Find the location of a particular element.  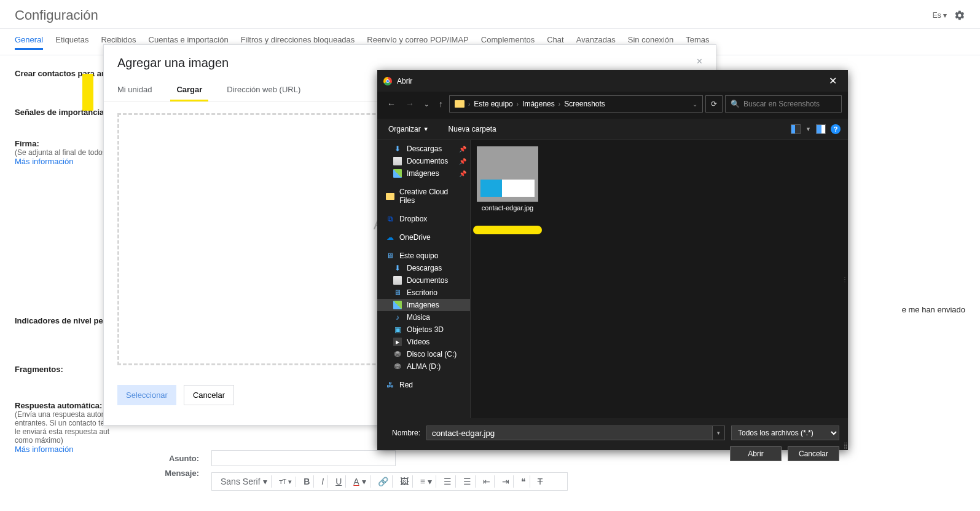

organize-button: Organizar ▼ is located at coordinates (409, 129).